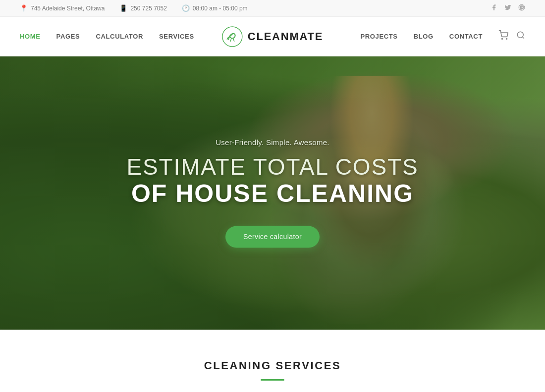  I want to click on logo: CLEANMATE, so click(272, 37).